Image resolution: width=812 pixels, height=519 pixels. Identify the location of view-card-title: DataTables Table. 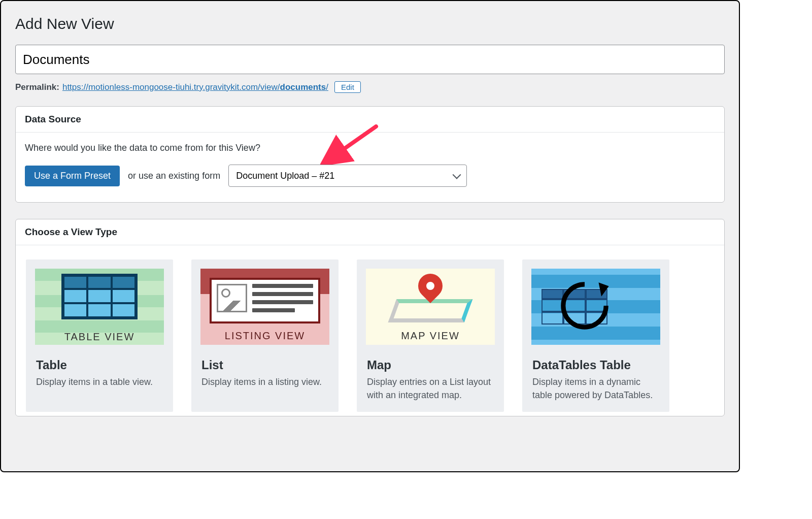
(596, 365).